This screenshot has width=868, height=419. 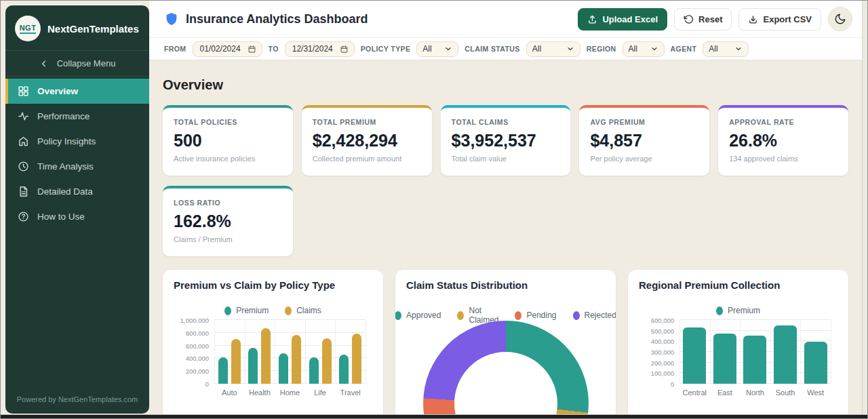 I want to click on region-value: All, so click(x=633, y=49).